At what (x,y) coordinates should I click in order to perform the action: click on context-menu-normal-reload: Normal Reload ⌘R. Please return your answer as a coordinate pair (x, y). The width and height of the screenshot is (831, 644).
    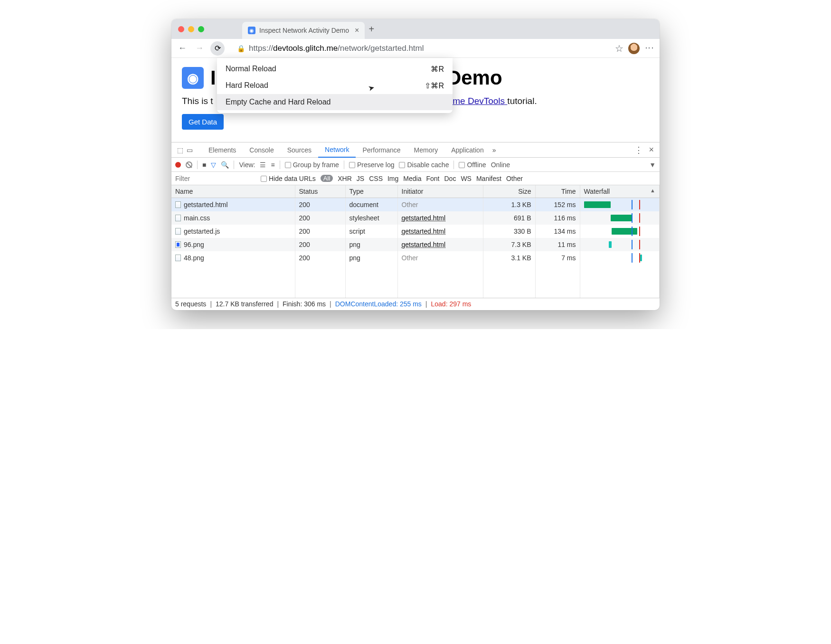
    Looking at the image, I should click on (335, 69).